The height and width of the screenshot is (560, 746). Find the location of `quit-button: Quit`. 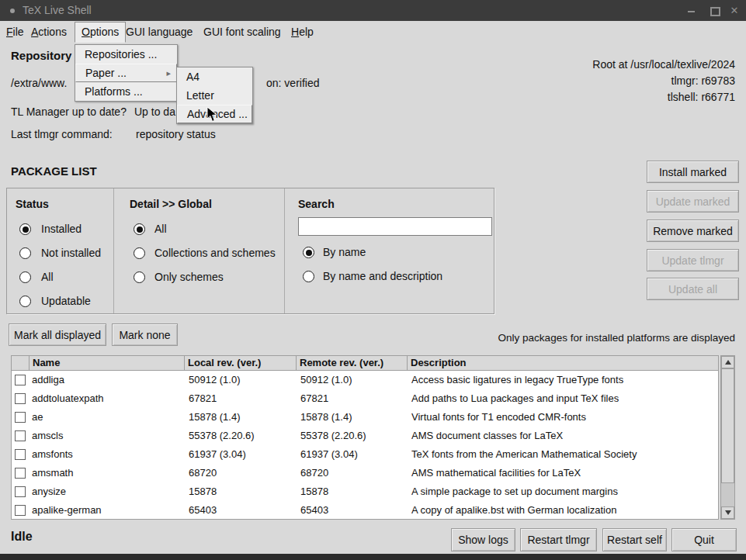

quit-button: Quit is located at coordinates (704, 540).